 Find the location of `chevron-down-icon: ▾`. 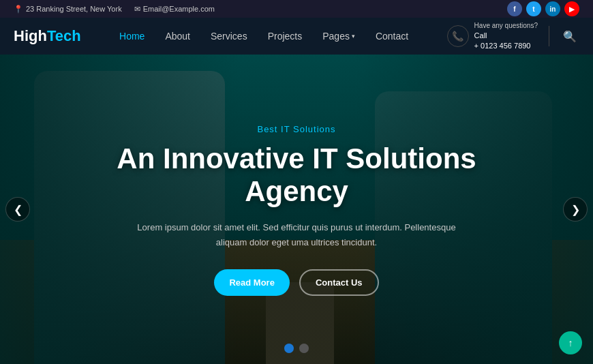

chevron-down-icon: ▾ is located at coordinates (353, 36).